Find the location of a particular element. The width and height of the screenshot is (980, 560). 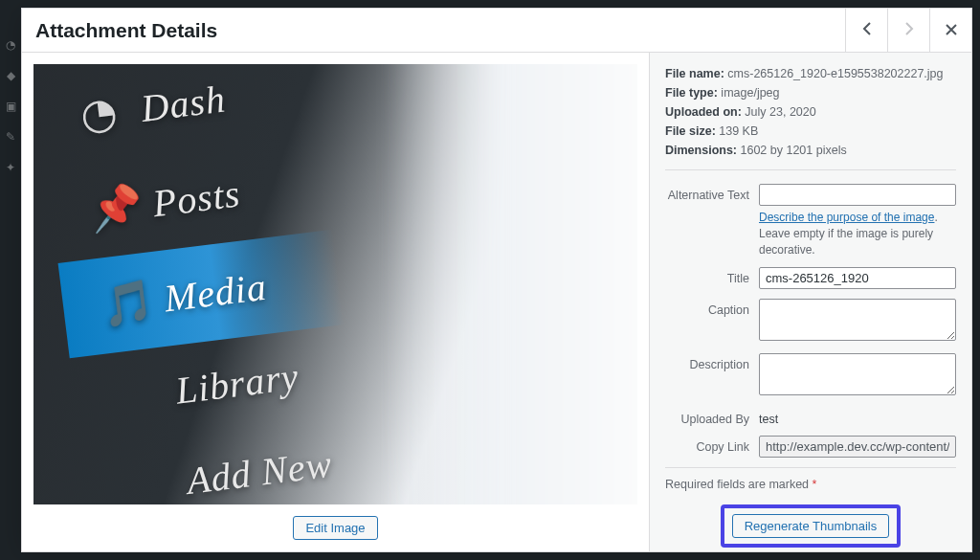

required-fields-note: Required fields are marked * is located at coordinates (811, 479).